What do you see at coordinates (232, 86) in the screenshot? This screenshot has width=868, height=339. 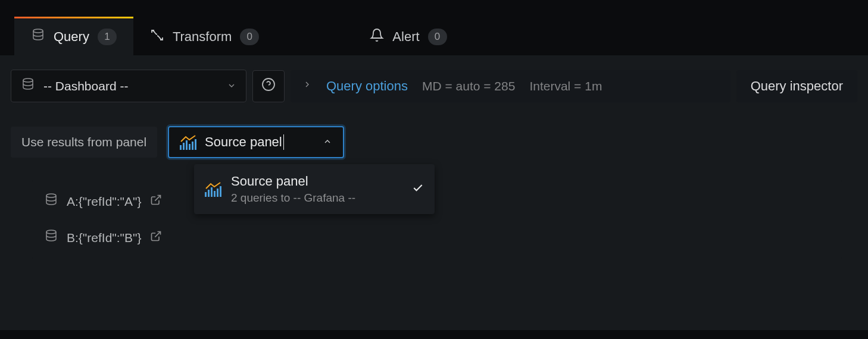 I see `chevron-down-icon` at bounding box center [232, 86].